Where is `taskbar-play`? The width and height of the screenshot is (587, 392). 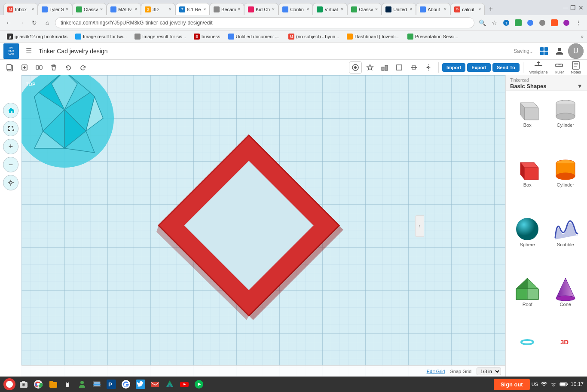 taskbar-play is located at coordinates (199, 384).